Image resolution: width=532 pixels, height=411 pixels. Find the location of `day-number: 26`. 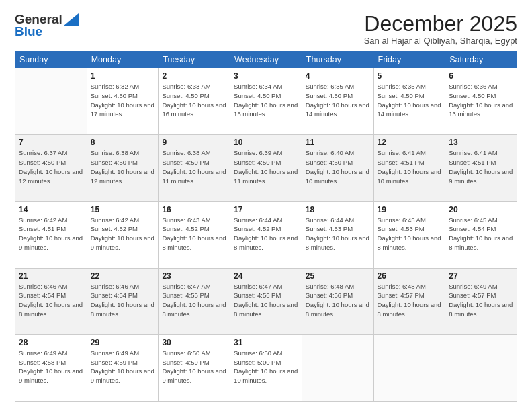

day-number: 26 is located at coordinates (410, 276).